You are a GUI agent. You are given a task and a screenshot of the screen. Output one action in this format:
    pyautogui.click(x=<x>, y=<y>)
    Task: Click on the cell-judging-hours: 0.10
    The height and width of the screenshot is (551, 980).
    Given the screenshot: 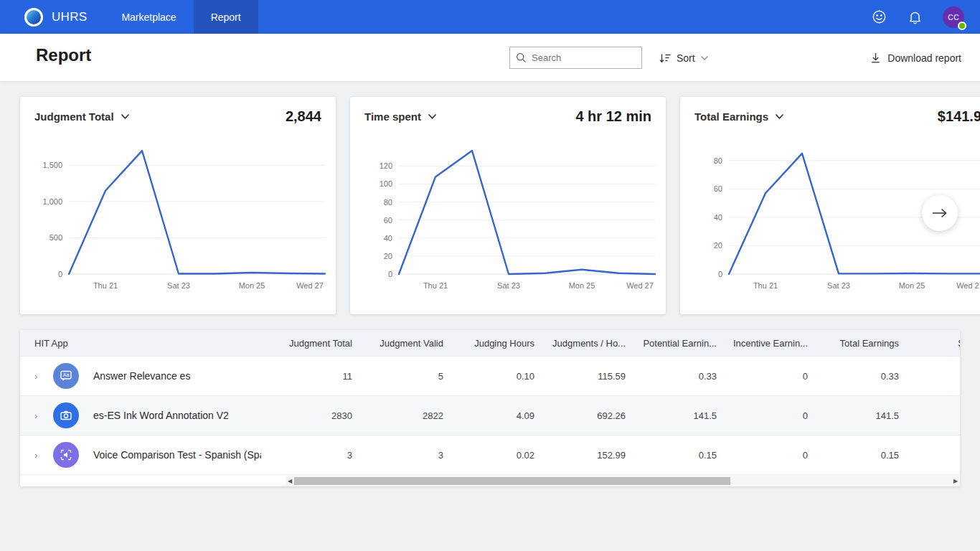 What is the action you would take?
    pyautogui.click(x=489, y=376)
    